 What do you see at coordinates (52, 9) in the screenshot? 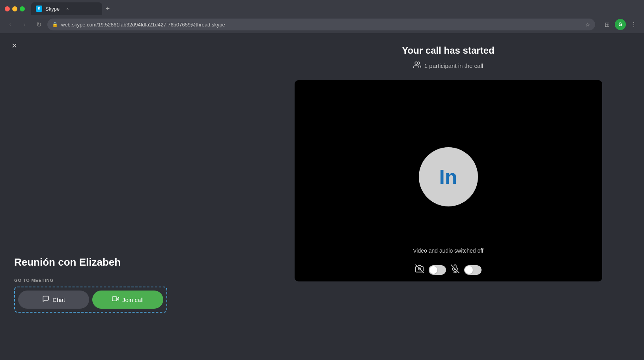
I see `tab-title: Skype` at bounding box center [52, 9].